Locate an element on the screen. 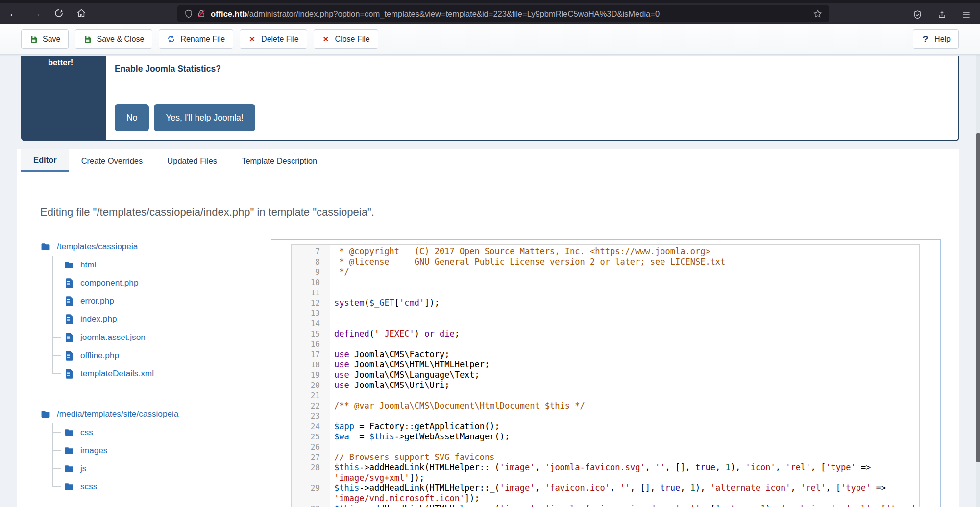 The image size is (980, 507). tree-section: /media/templates/site/cassiopeiacssimage… is located at coordinates (109, 451).